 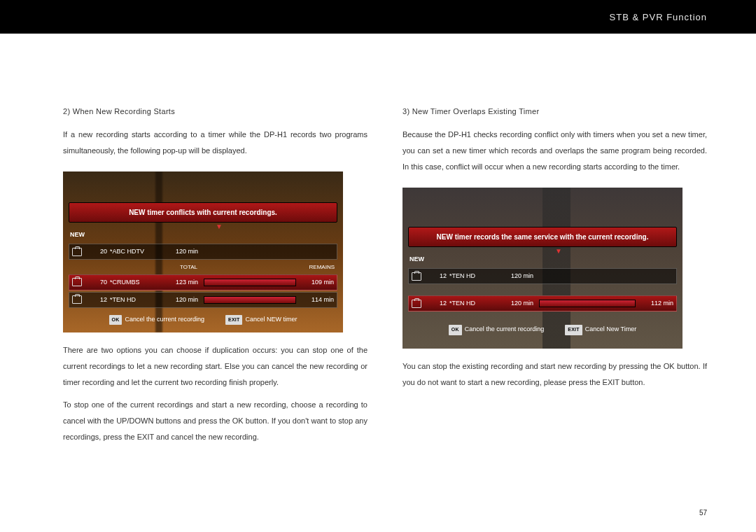 I want to click on new-dur: 120 min, so click(x=182, y=252).